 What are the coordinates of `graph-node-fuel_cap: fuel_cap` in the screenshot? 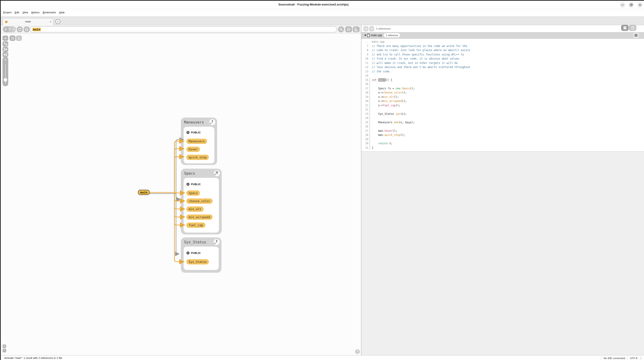 It's located at (196, 225).